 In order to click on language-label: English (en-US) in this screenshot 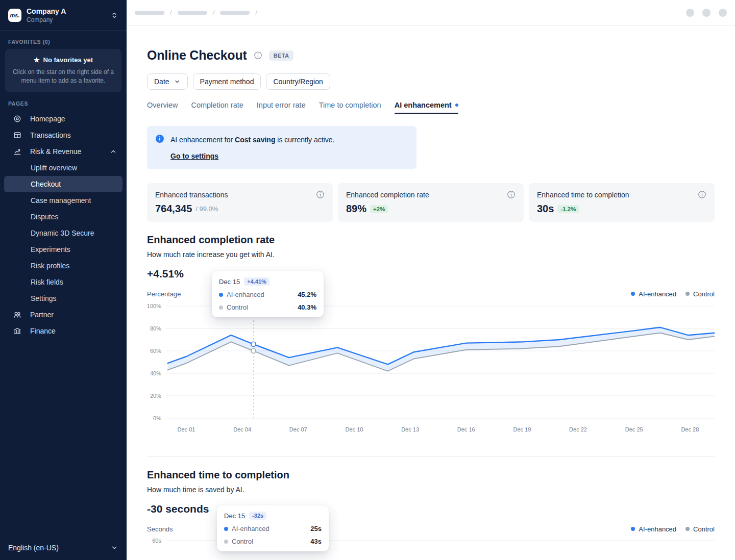, I will do `click(34, 548)`.